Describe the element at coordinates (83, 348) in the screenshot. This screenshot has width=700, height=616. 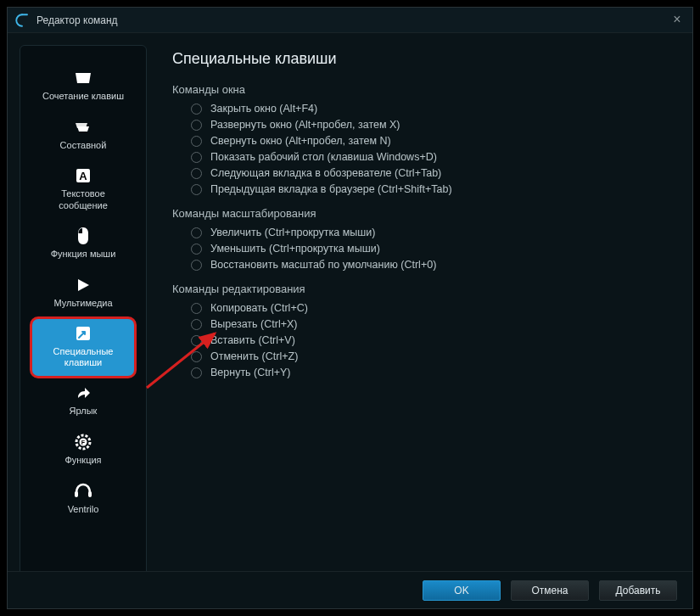
I see `sidebar-item-hotkeys: Специальные клавиши` at that location.